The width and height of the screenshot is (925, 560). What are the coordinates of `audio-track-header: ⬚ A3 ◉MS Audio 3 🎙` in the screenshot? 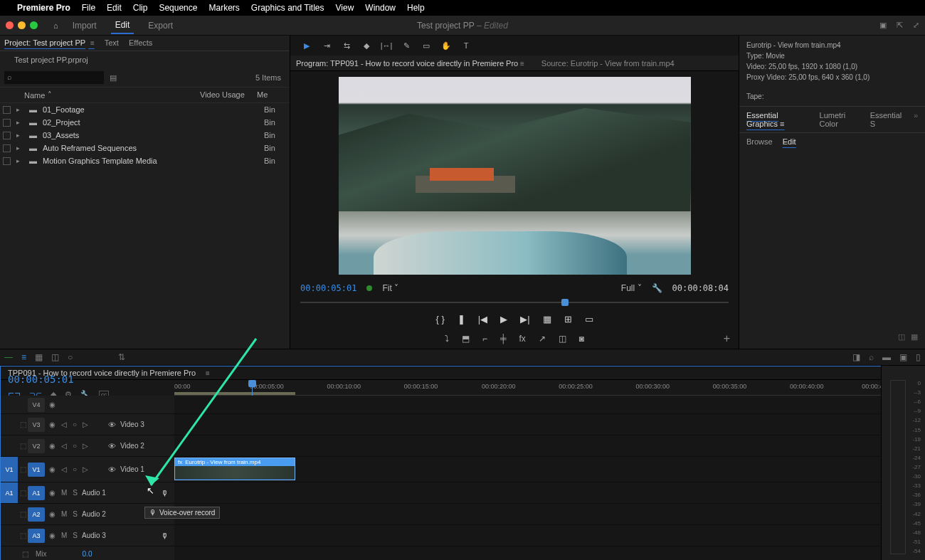 It's located at (88, 536).